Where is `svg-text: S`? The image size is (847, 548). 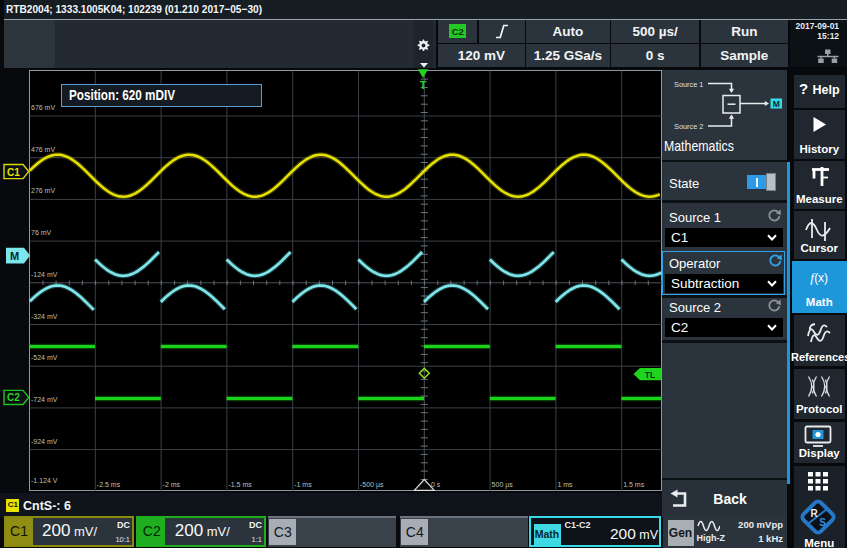
svg-text: S is located at coordinates (822, 522).